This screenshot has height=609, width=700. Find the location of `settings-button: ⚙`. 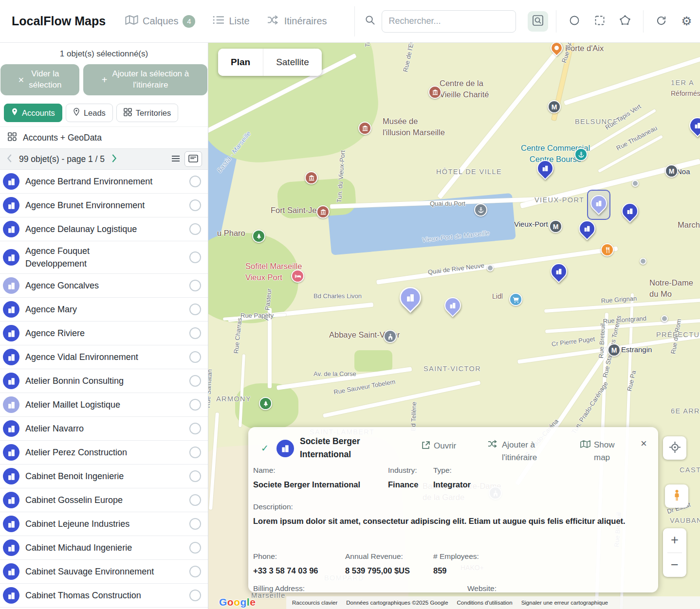

settings-button: ⚙ is located at coordinates (687, 21).